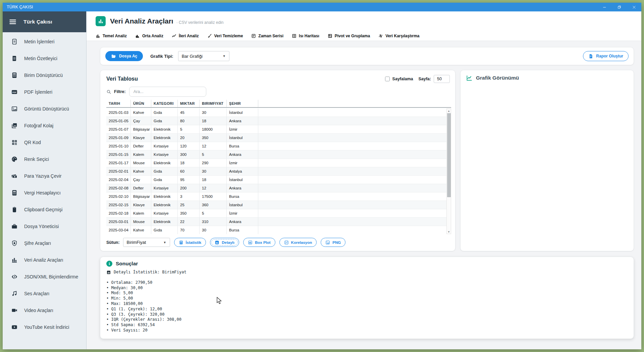 The height and width of the screenshot is (352, 644). What do you see at coordinates (119, 188) in the screenshot?
I see `cell-tarih: 2025-02-08` at bounding box center [119, 188].